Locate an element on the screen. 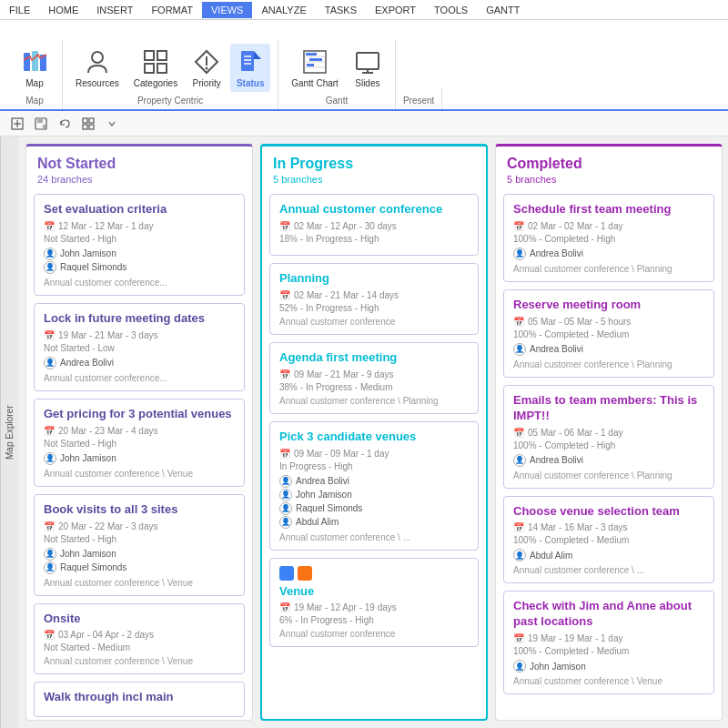 Image resolution: width=728 pixels, height=728 pixels. card-title: Planning is located at coordinates (374, 278).